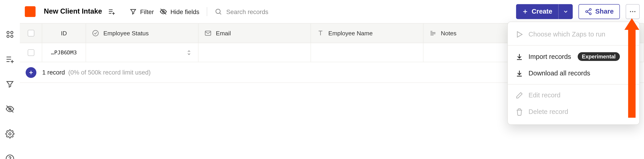  Describe the element at coordinates (574, 95) in the screenshot. I see `menu-edit-record: Edit record` at that location.